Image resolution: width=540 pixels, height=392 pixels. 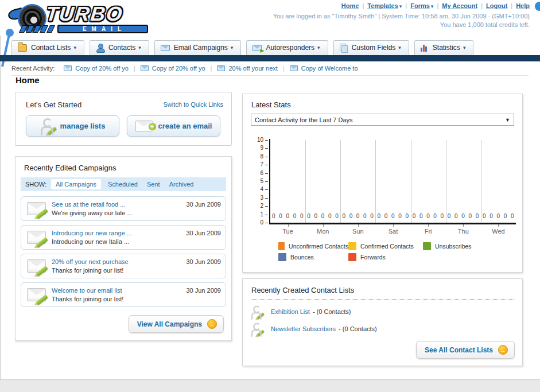 I want to click on person-pencil-icon, so click(x=257, y=329).